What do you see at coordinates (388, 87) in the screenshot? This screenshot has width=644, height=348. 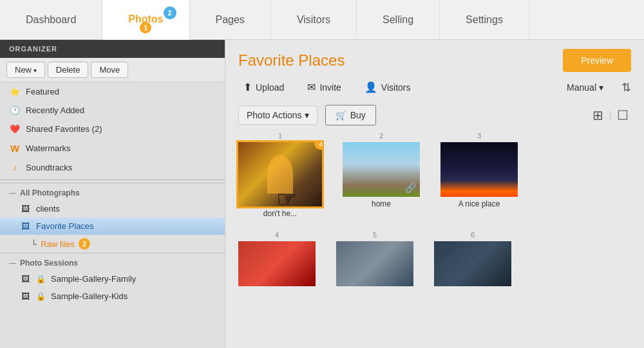 I see `visitors-button: 👤 Visitors` at bounding box center [388, 87].